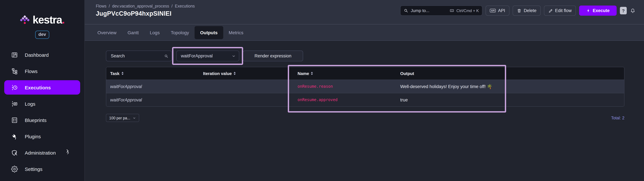  I want to click on tab-bar: Overview Gantt Logs Topology Outputs Met…, so click(364, 32).